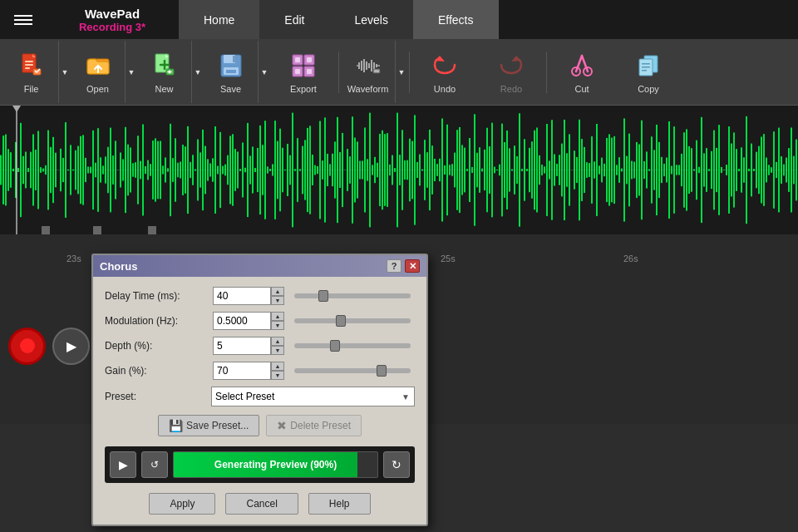 The height and width of the screenshot is (532, 798). I want to click on preview-play-icon: ▶, so click(123, 465).